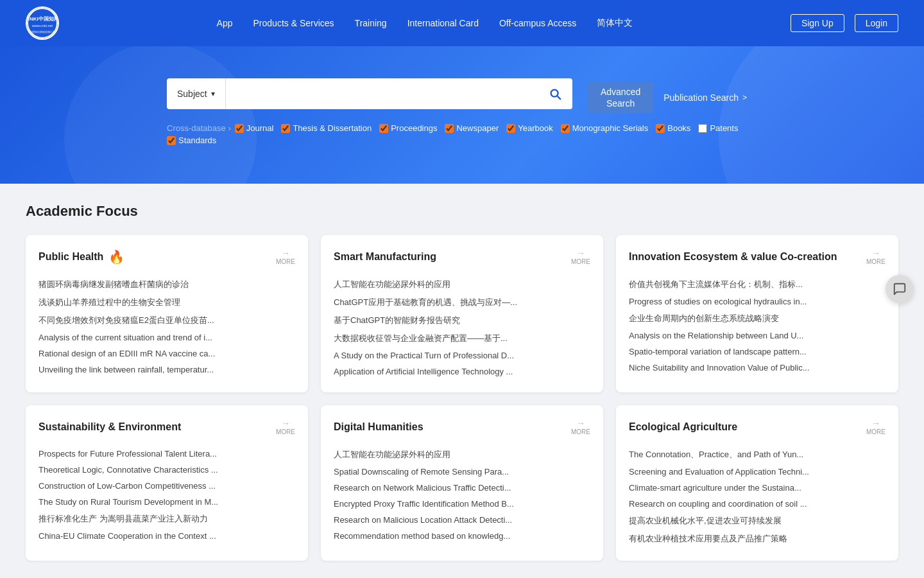 The height and width of the screenshot is (578, 924). What do you see at coordinates (565, 128) in the screenshot?
I see `checkbox-monographic-input` at bounding box center [565, 128].